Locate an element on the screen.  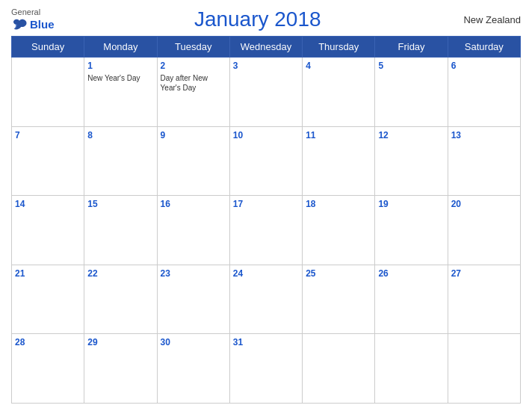
calendar-cell: 11 is located at coordinates (339, 161).